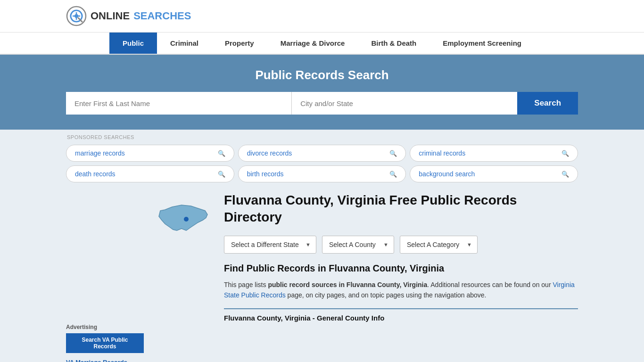 The height and width of the screenshot is (362, 644). What do you see at coordinates (347, 285) in the screenshot?
I see `desc-bold: public record sources in Fluvanna County…` at bounding box center [347, 285].